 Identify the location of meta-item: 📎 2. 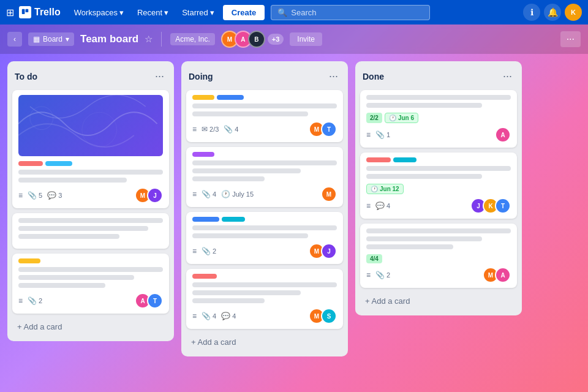
(209, 251).